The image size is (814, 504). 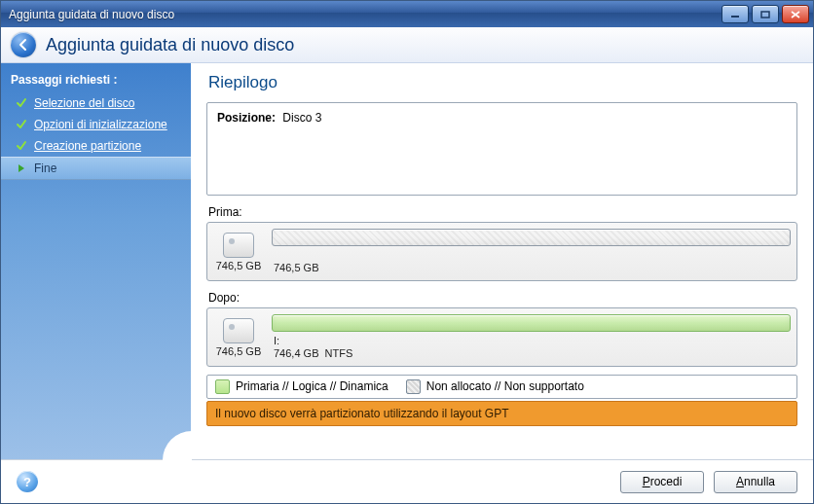 What do you see at coordinates (502, 83) in the screenshot?
I see `page-title: Riepilogo` at bounding box center [502, 83].